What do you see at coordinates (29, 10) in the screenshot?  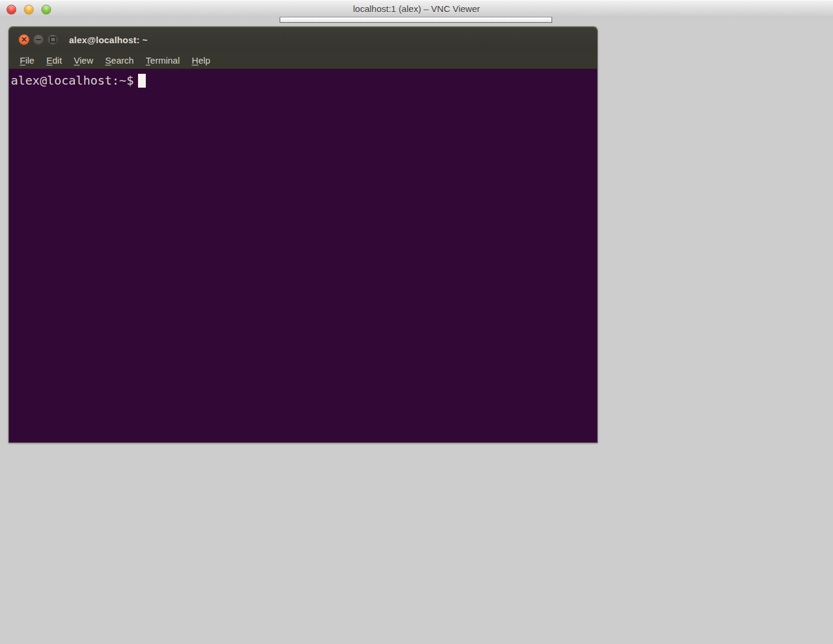 I see `minimize-button` at bounding box center [29, 10].